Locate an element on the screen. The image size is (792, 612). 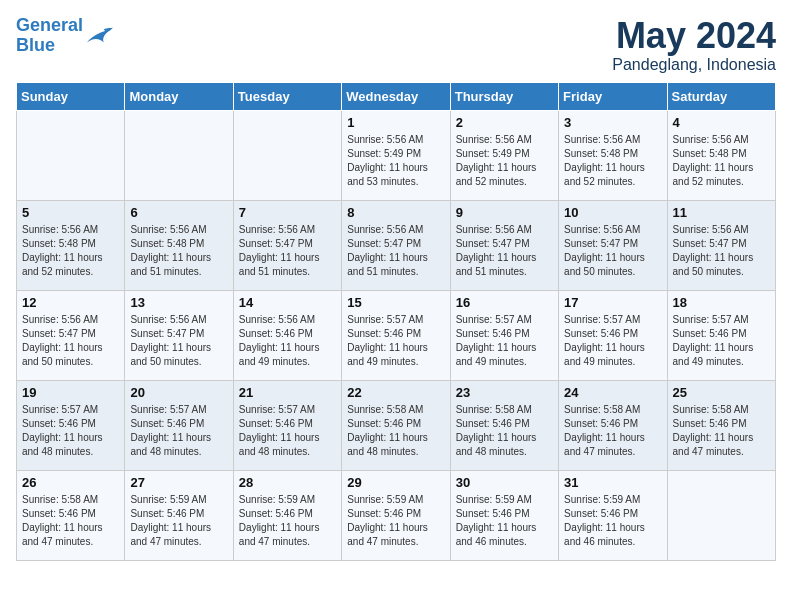
calendar-cell: 31Sunrise: 5:59 AMSunset: 5:46 PMDayligh… is located at coordinates (613, 515).